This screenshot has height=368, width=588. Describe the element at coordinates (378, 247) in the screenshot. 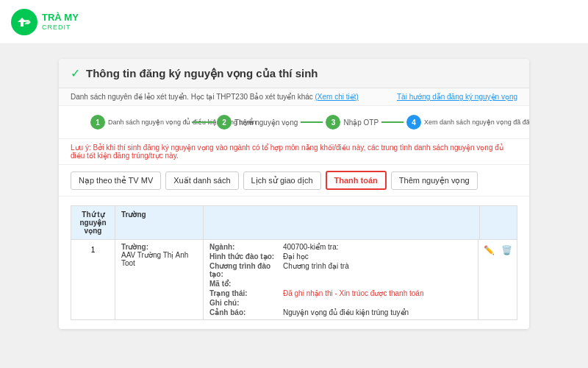

I see `value-nganh: 400700-kiểm tra:` at that location.